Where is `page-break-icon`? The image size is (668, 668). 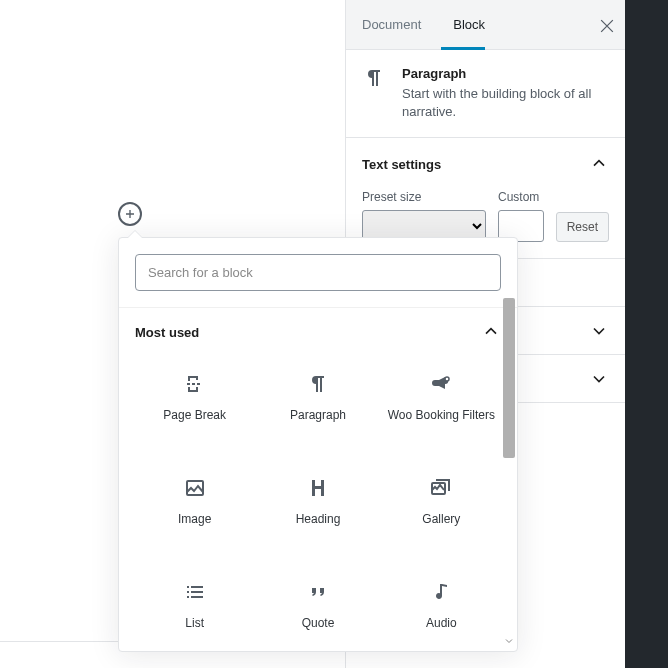 page-break-icon is located at coordinates (195, 384).